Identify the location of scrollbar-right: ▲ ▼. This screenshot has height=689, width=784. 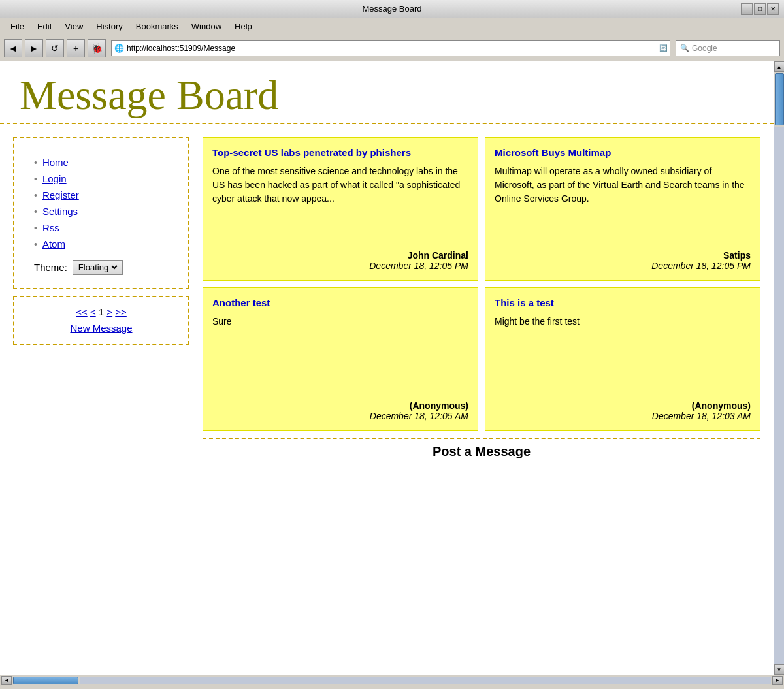
(779, 368).